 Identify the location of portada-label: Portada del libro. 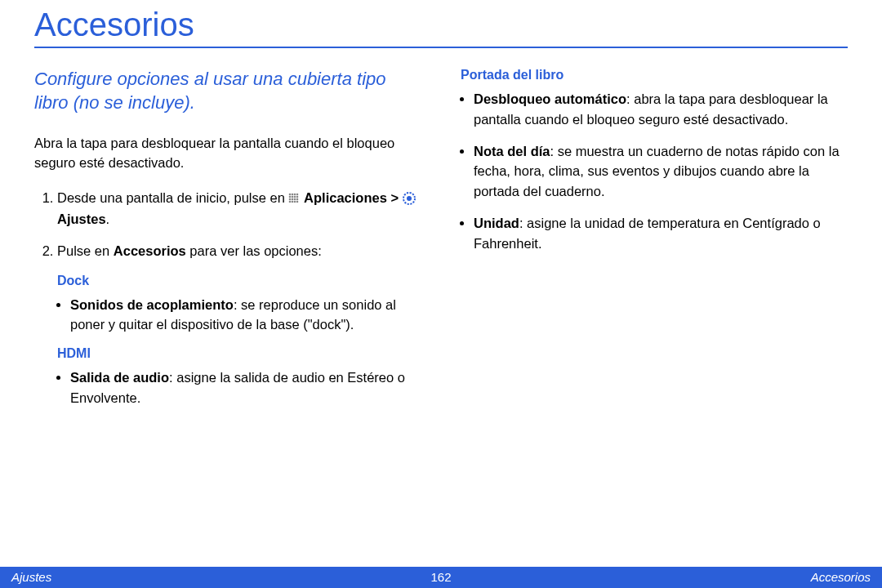
(654, 75).